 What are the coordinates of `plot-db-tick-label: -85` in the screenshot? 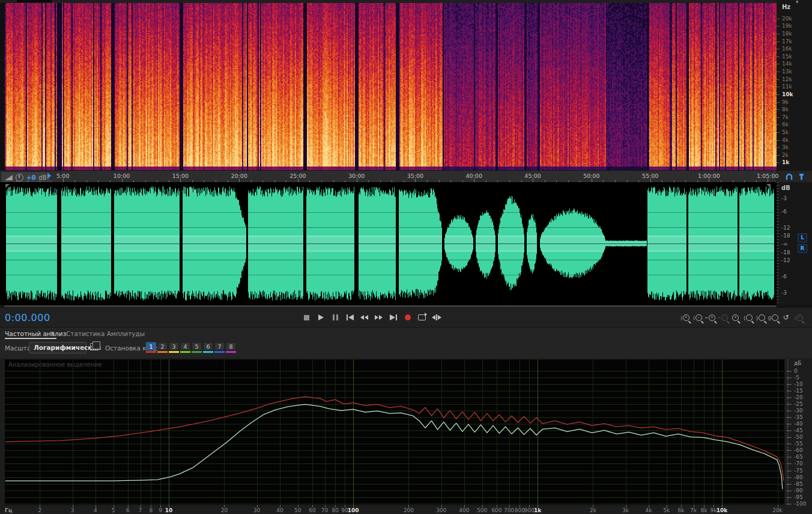 It's located at (799, 484).